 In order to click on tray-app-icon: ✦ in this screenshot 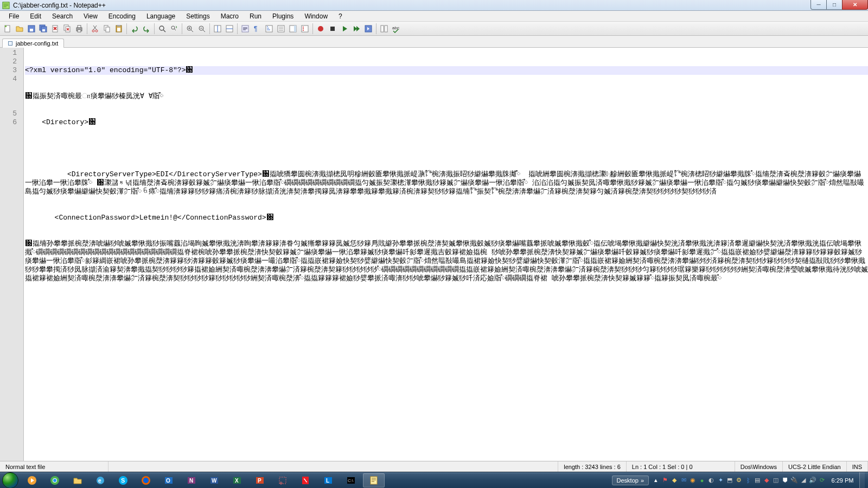, I will do `click(720, 480)`.